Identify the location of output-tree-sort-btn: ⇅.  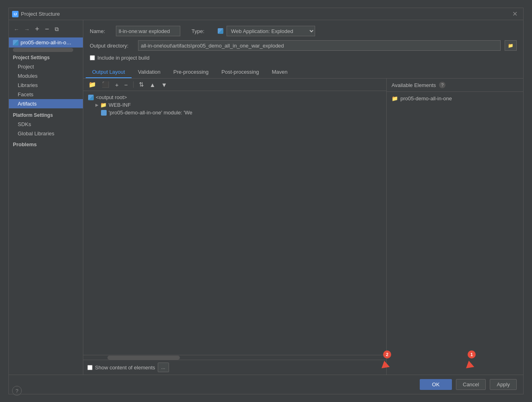
(142, 85).